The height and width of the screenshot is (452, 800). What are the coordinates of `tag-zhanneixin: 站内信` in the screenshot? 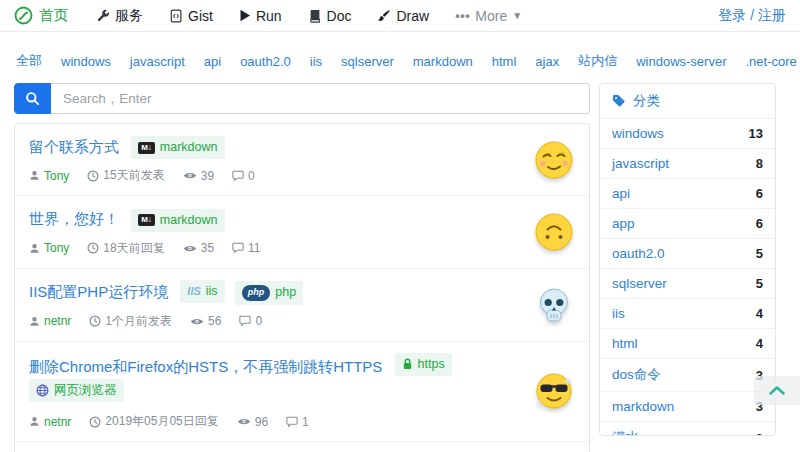 It's located at (598, 61).